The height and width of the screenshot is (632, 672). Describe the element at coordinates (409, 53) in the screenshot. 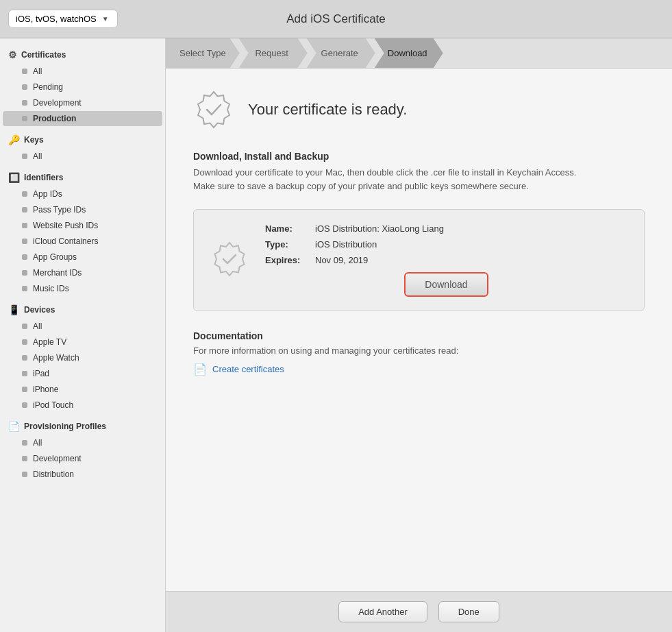

I see `step-download: Download` at that location.